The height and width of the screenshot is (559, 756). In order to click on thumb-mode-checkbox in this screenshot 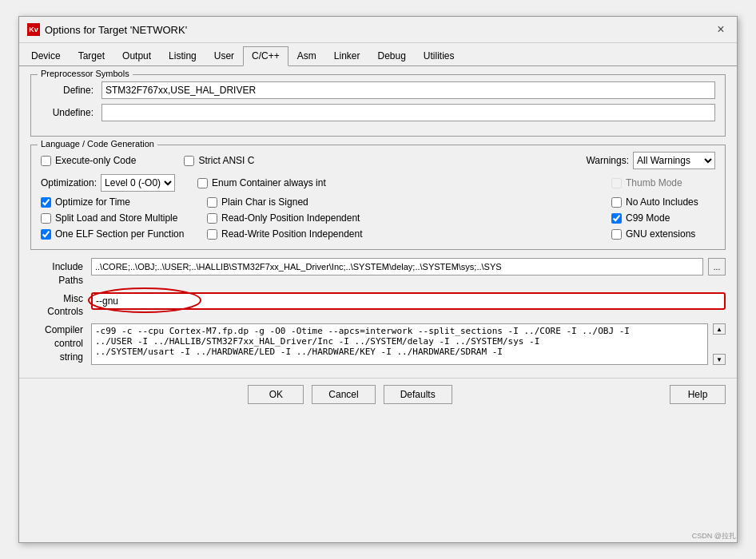, I will do `click(617, 184)`.